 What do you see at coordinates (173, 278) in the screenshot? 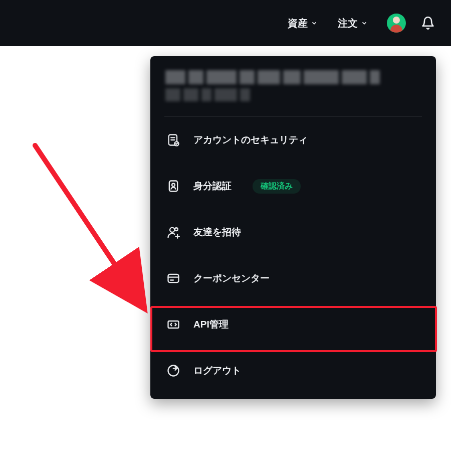
I see `coupon-icon` at bounding box center [173, 278].